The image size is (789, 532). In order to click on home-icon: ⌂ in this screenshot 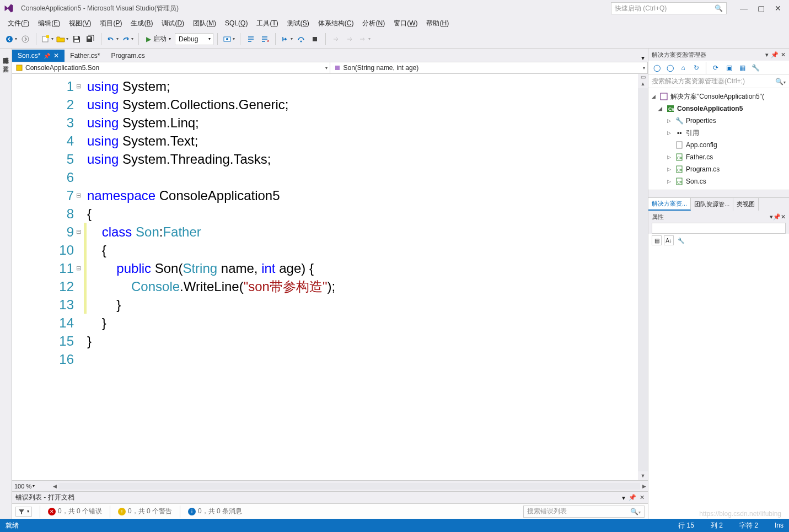, I will do `click(683, 68)`.